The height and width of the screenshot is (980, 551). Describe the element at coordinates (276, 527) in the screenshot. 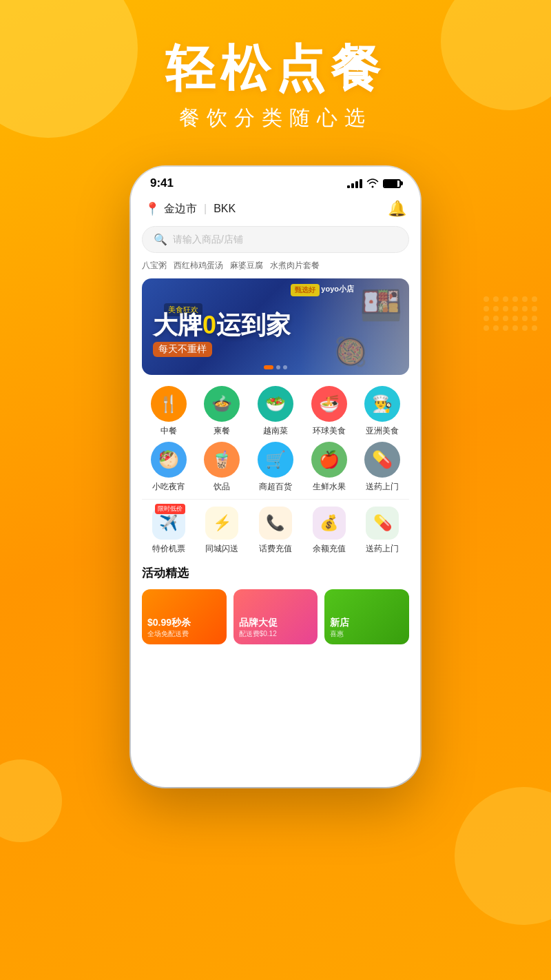

I see `services-row: ✈️ 限时低价 特价机票 ⚡ 同城闪送 📞 话费充值 💰` at that location.